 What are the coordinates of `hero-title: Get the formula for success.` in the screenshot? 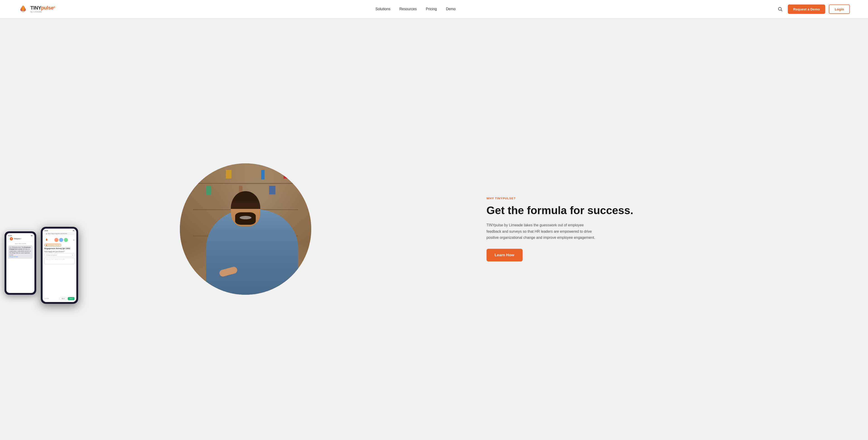 It's located at (668, 210).